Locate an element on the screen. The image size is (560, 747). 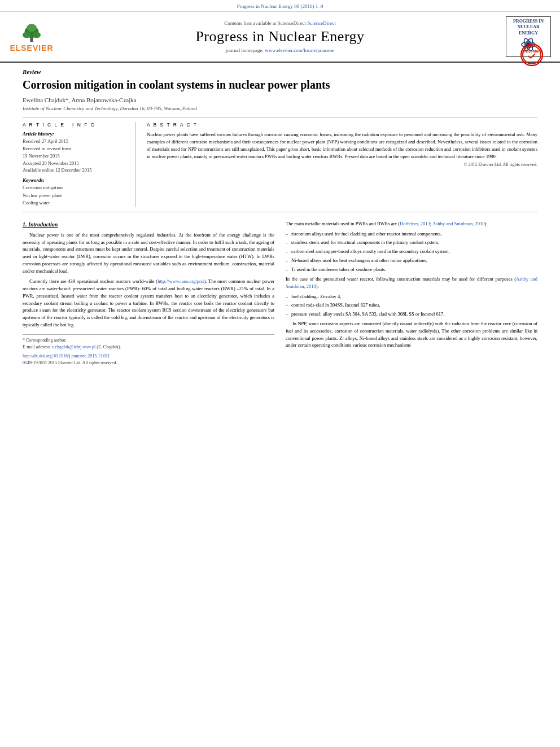
pwr-materials-list: fuel cladding– Zircaloy 4, control rods-… is located at coordinates (412, 306).